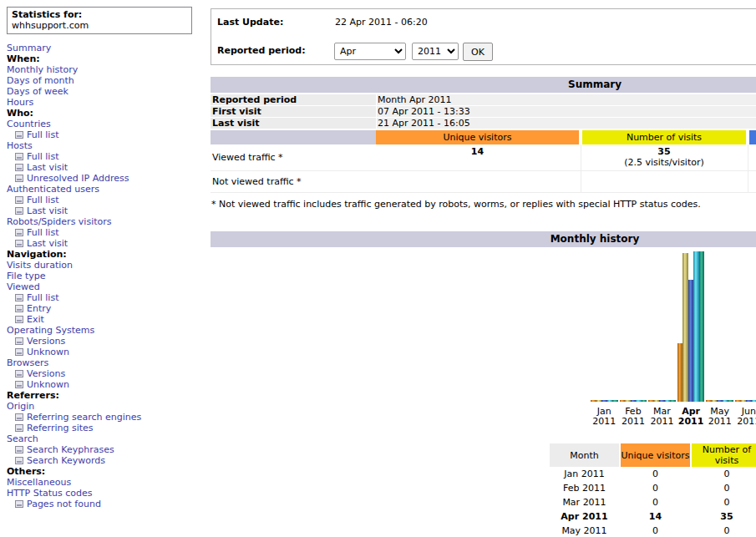 The image size is (756, 537). I want to click on chart-month-label: Jun2011, so click(745, 417).